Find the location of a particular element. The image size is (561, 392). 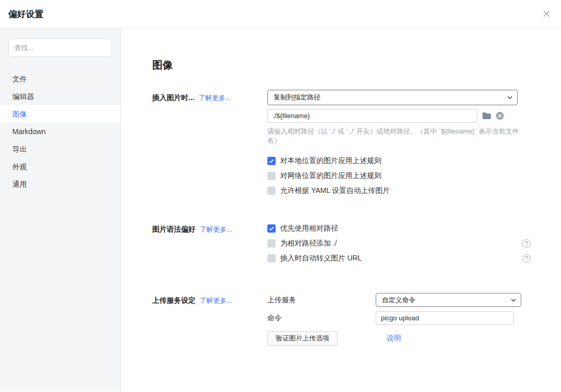

search-input is located at coordinates (60, 47).